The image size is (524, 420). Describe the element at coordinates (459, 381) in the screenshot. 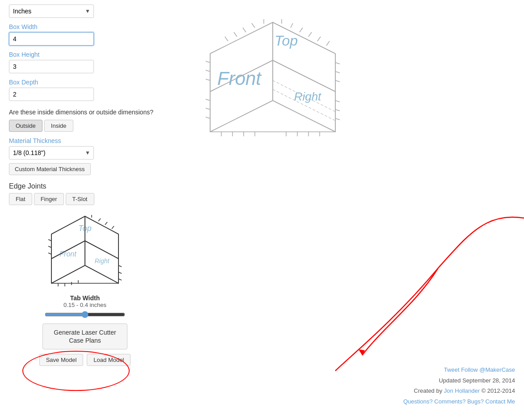

I see `updated-text: Updated September 28, 2014` at that location.